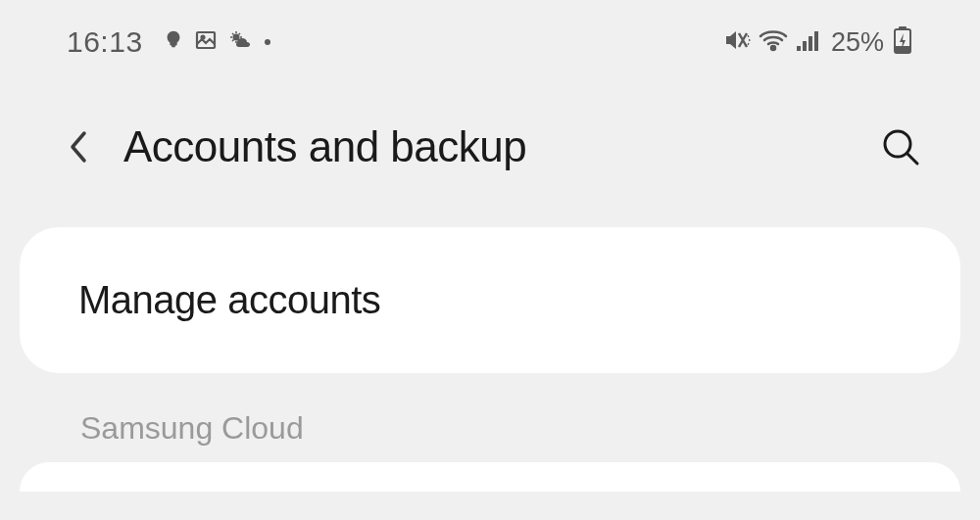 Image resolution: width=980 pixels, height=520 pixels. What do you see at coordinates (105, 42) in the screenshot?
I see `status-time: 16:13` at bounding box center [105, 42].